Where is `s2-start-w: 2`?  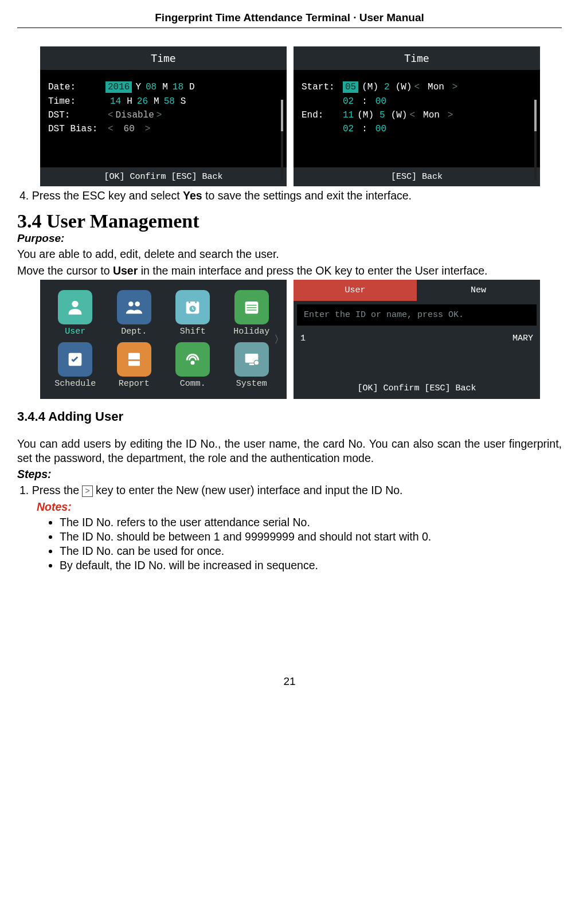
s2-start-w: 2 is located at coordinates (387, 87).